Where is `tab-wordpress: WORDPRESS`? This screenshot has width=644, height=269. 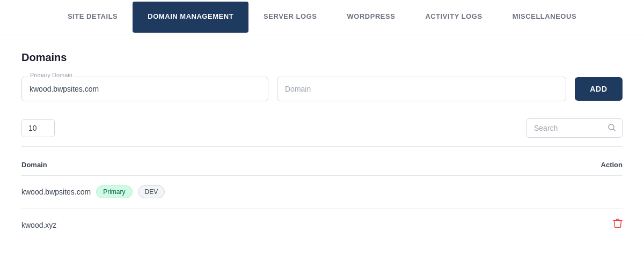 tab-wordpress: WORDPRESS is located at coordinates (371, 17).